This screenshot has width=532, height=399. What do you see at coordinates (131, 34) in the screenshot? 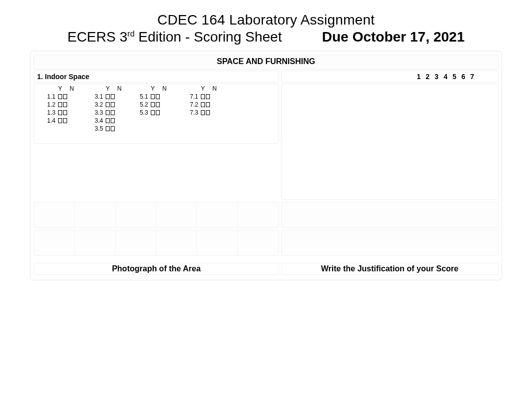
I see `title2-sup: rd` at bounding box center [131, 34].